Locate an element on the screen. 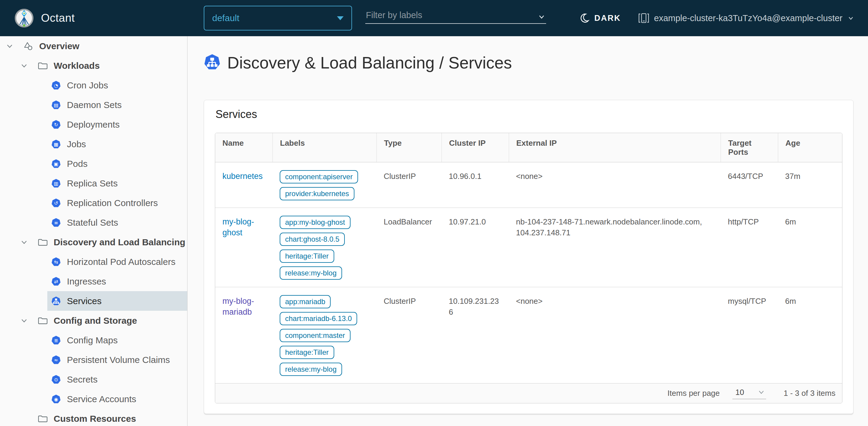 Image resolution: width=868 pixels, height=426 pixels. sidebar-item-ingresses: ⇄Ingresses is located at coordinates (117, 281).